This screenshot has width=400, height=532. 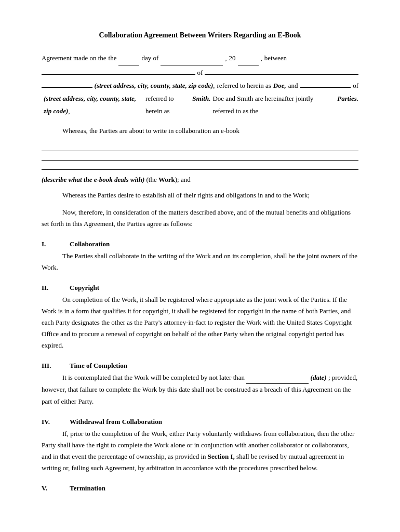 What do you see at coordinates (233, 58) in the screenshot?
I see `intro-20: 20` at bounding box center [233, 58].